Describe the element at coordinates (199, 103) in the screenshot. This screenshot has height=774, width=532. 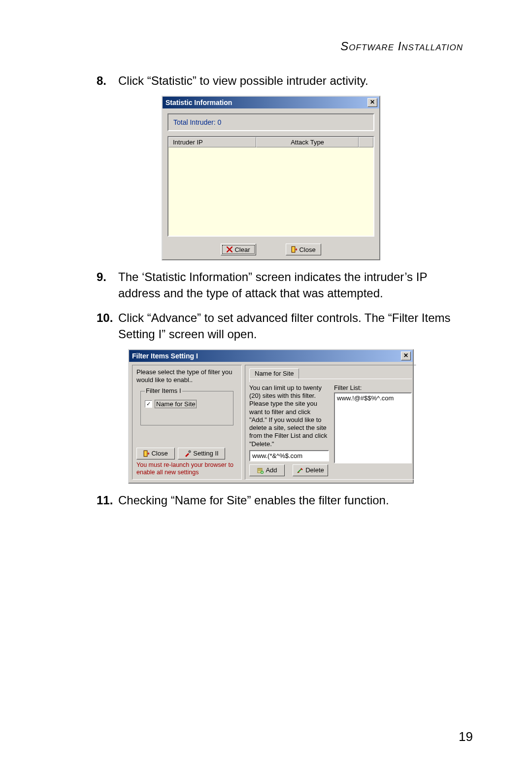
I see `dialog-title: Statistic Information` at that location.